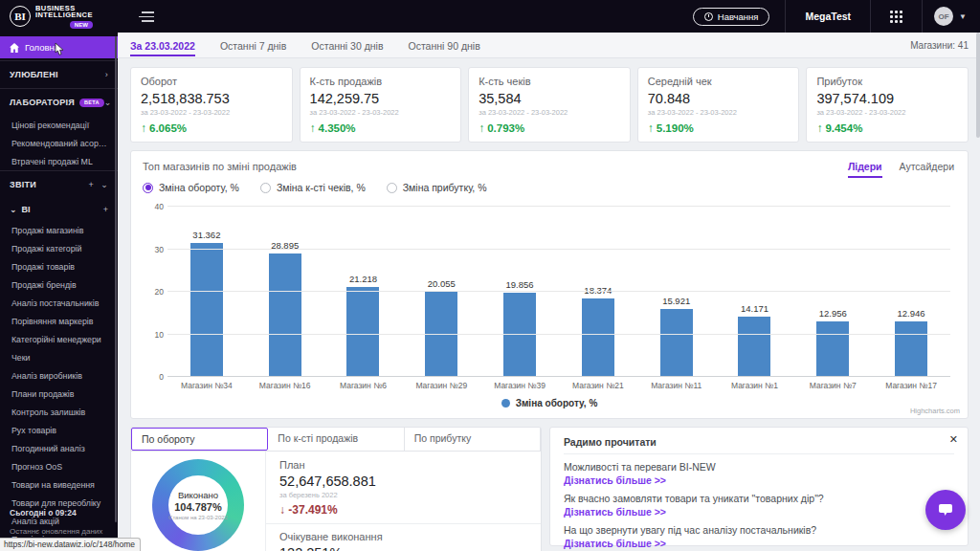 The width and height of the screenshot is (980, 551). Describe the element at coordinates (946, 510) in the screenshot. I see `chat-icon` at that location.